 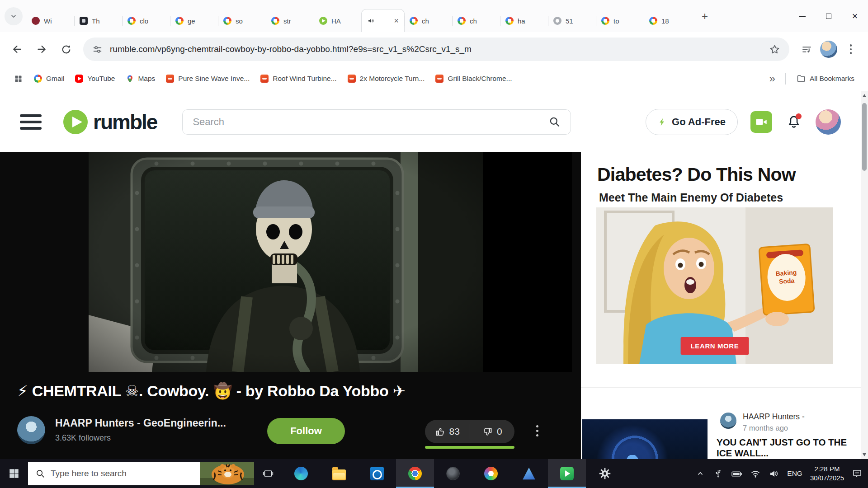 What do you see at coordinates (242, 21) in the screenshot?
I see `browser-tab: so` at bounding box center [242, 21].